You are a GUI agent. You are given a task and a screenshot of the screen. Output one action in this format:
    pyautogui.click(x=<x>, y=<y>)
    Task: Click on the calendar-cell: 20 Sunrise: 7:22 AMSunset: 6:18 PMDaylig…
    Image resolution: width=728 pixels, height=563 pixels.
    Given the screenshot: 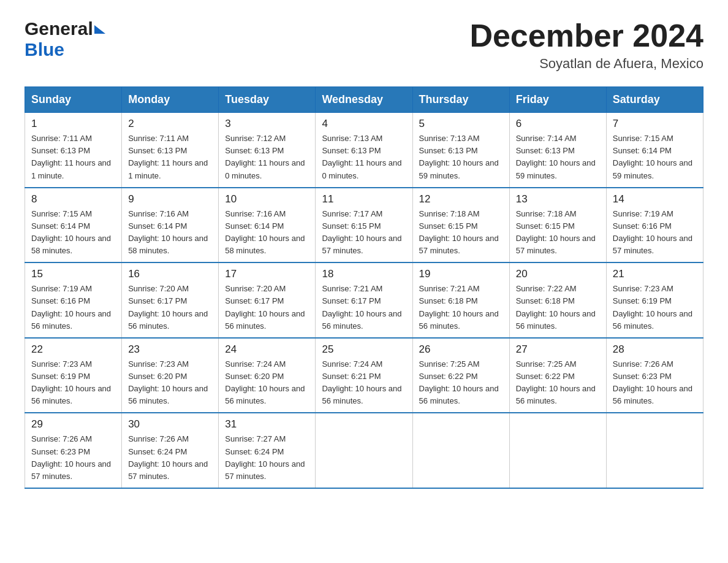 What is the action you would take?
    pyautogui.click(x=558, y=301)
    